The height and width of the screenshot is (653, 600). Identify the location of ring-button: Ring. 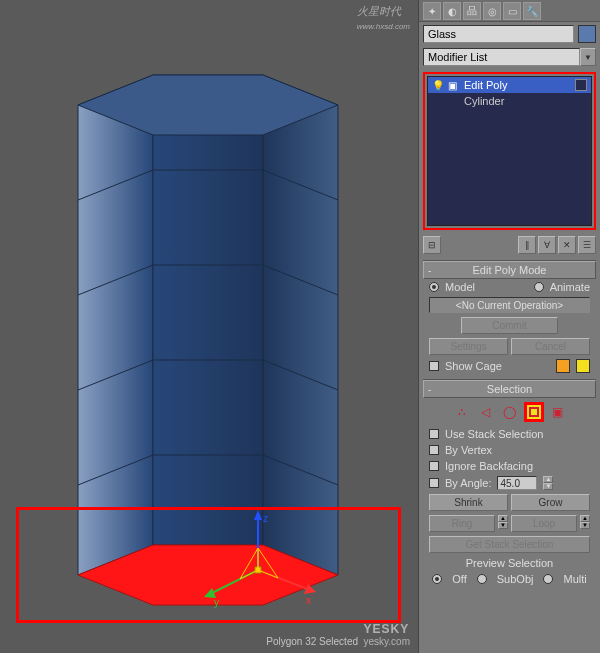
(462, 524).